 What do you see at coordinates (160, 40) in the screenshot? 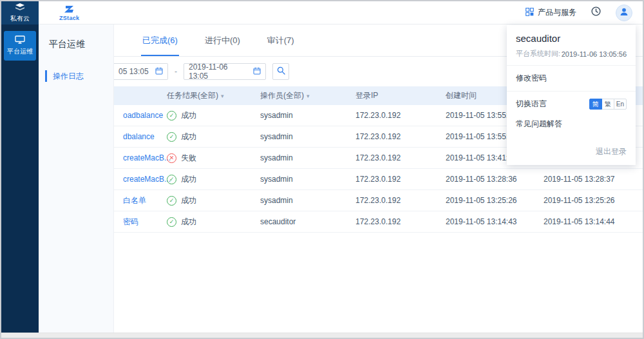
I see `tab-completed: 已完成(6)` at bounding box center [160, 40].